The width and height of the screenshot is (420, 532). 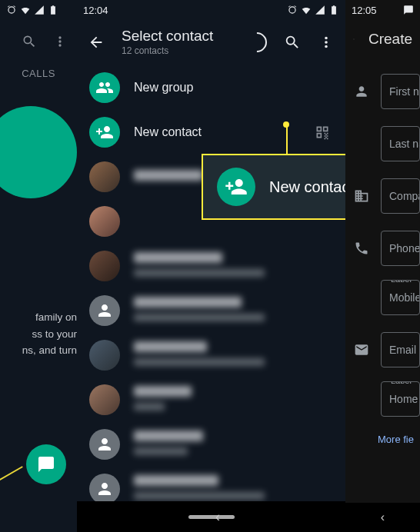 What do you see at coordinates (211, 10) in the screenshot?
I see `status-bar: 12:04` at bounding box center [211, 10].